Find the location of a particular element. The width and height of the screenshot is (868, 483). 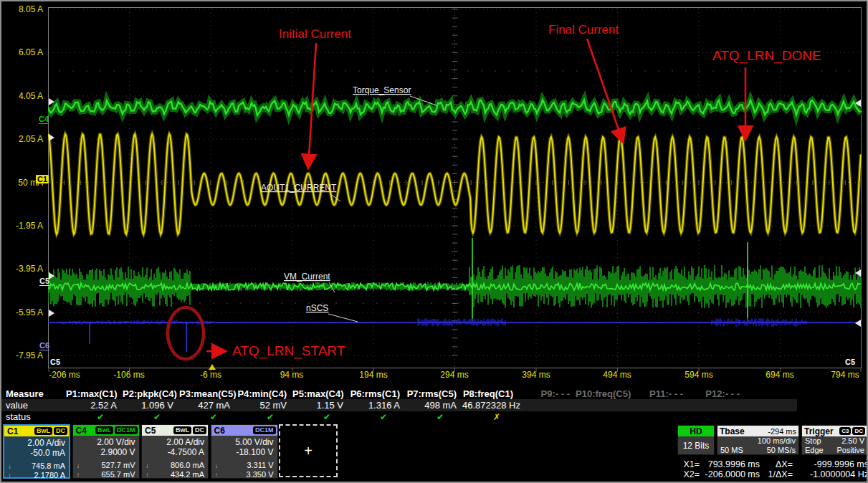

channel-box-c5: C5BwLDC2.00 A/div-4.7500 A↓806.0 mA↑434.… is located at coordinates (175, 451).